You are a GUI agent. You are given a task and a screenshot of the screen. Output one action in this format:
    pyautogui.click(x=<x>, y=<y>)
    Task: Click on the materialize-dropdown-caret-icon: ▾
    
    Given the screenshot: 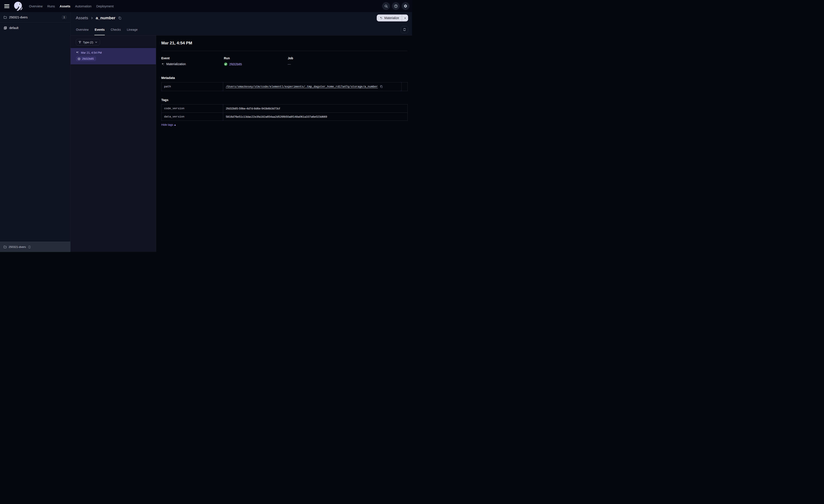 What is the action you would take?
    pyautogui.click(x=405, y=18)
    